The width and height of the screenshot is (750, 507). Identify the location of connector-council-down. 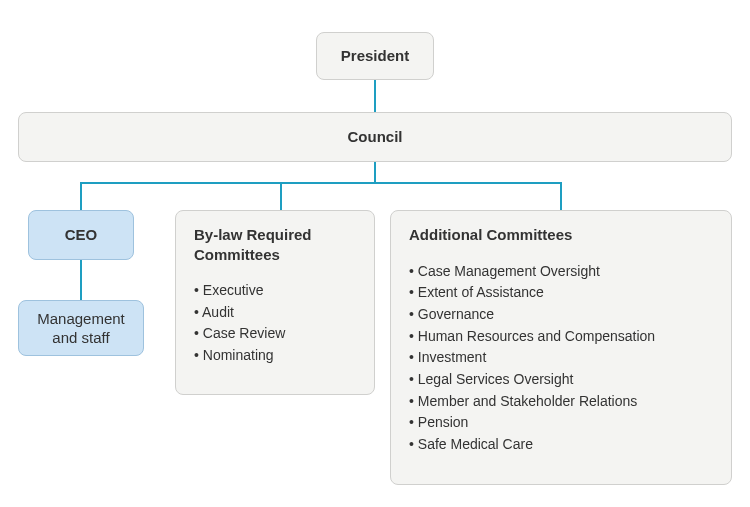
(375, 172).